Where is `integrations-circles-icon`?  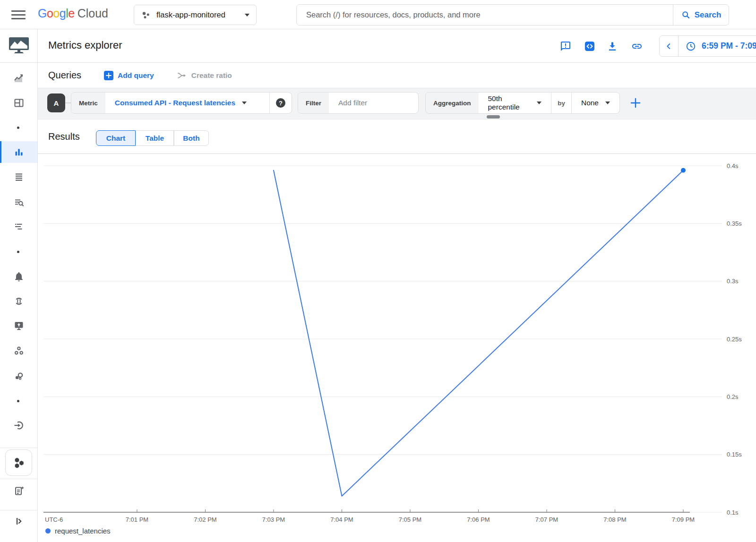
integrations-circles-icon is located at coordinates (19, 376).